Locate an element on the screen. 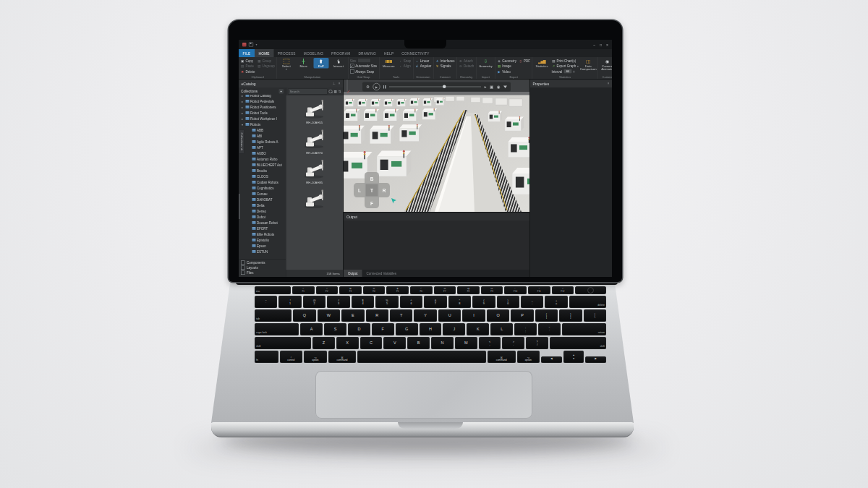 This screenshot has width=868, height=488. tree-item: ▸ Robot Tools is located at coordinates (262, 113).